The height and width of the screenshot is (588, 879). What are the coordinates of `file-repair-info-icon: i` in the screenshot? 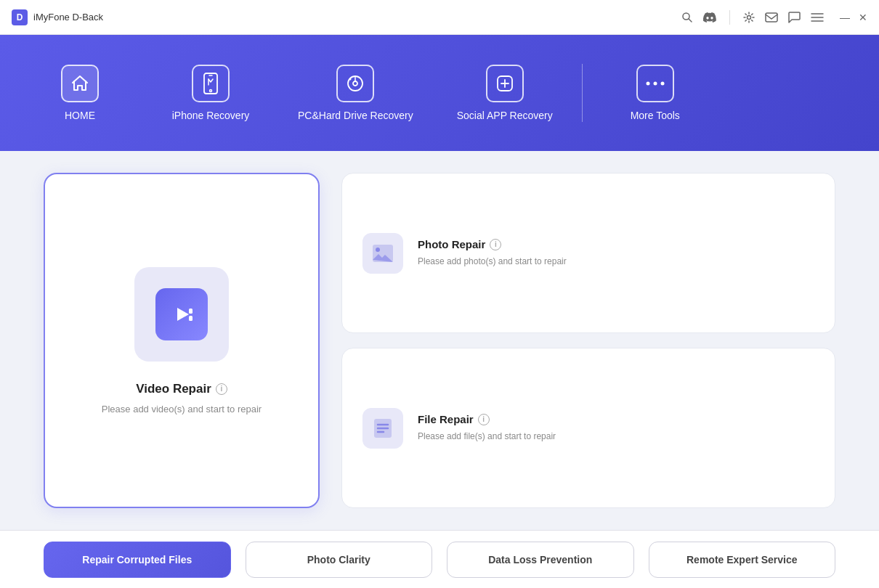 It's located at (484, 420).